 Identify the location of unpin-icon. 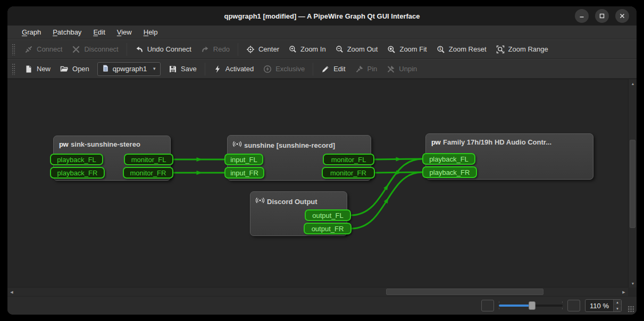
(391, 69).